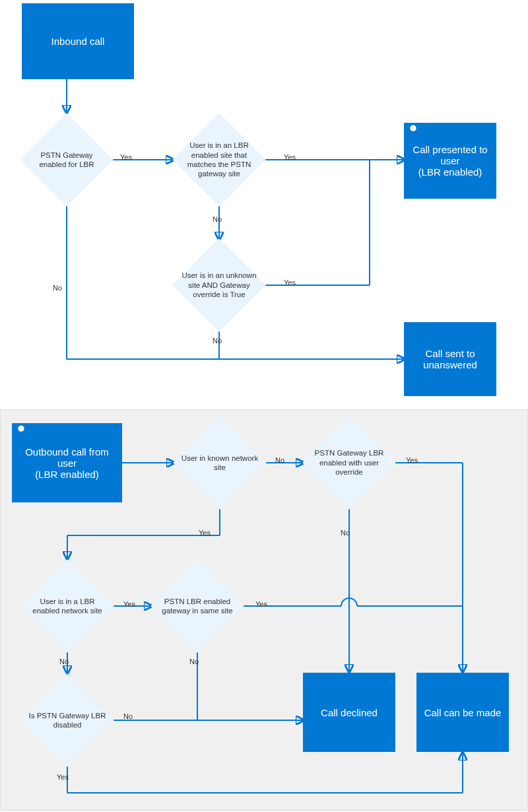 This screenshot has height=812, width=528. I want to click on start-label: Inbound call, so click(78, 41).